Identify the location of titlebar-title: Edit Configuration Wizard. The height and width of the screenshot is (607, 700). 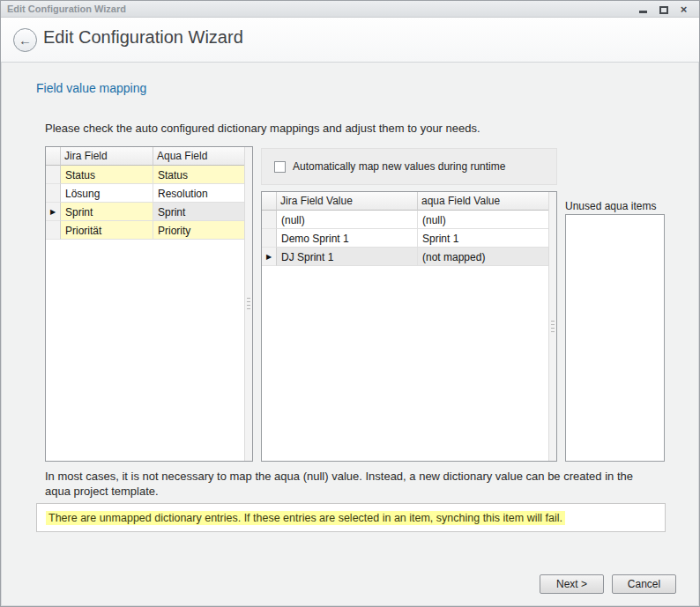
(67, 9).